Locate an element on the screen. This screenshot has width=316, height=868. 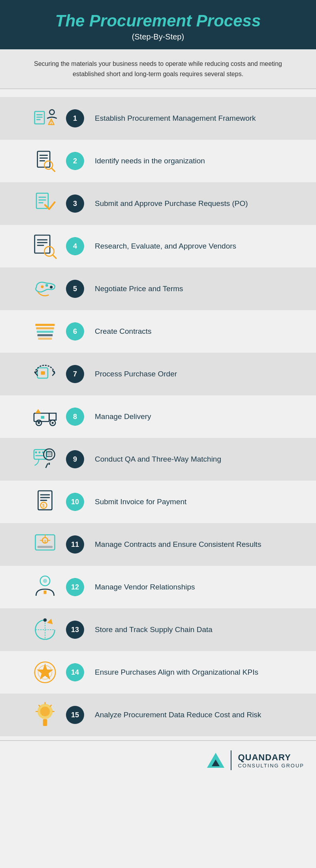
step-label-3: Submit and Approve Purchase Requests (PO… is located at coordinates (199, 204).